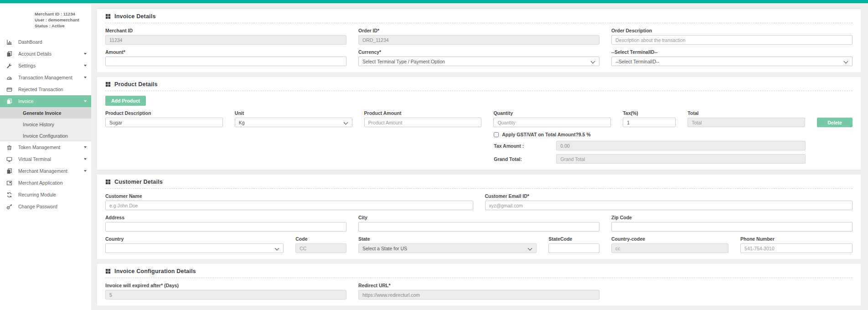 The width and height of the screenshot is (868, 310). I want to click on invoice-configuration-card: Invoice Configuration Details Invoice wi…, so click(479, 284).